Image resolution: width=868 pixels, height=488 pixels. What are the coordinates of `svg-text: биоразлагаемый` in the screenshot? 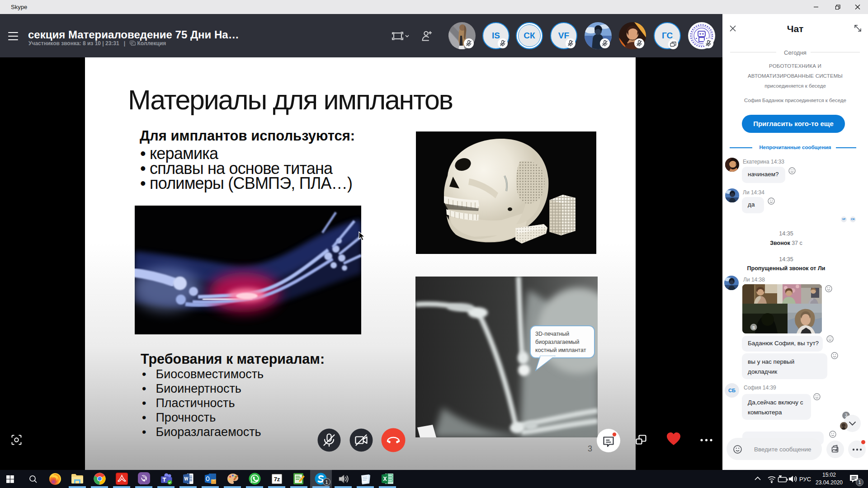 It's located at (557, 342).